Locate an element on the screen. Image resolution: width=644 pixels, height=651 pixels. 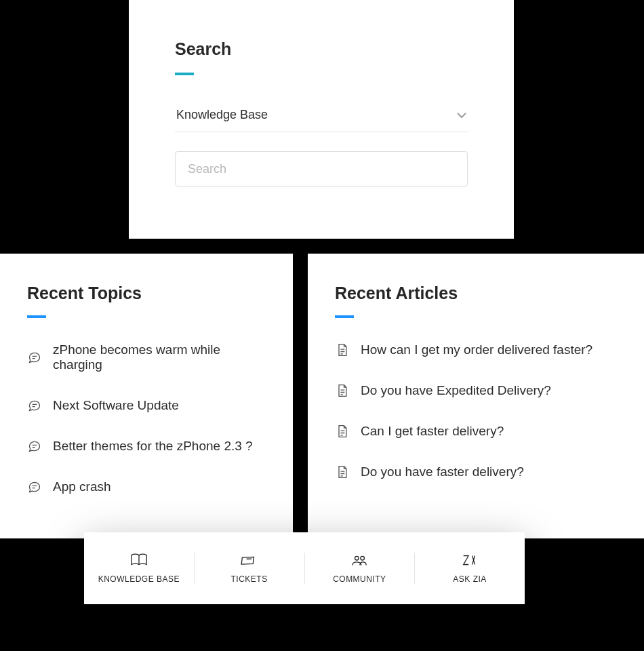
list-item-label: Do you have Expedited Delivery? is located at coordinates (456, 391).